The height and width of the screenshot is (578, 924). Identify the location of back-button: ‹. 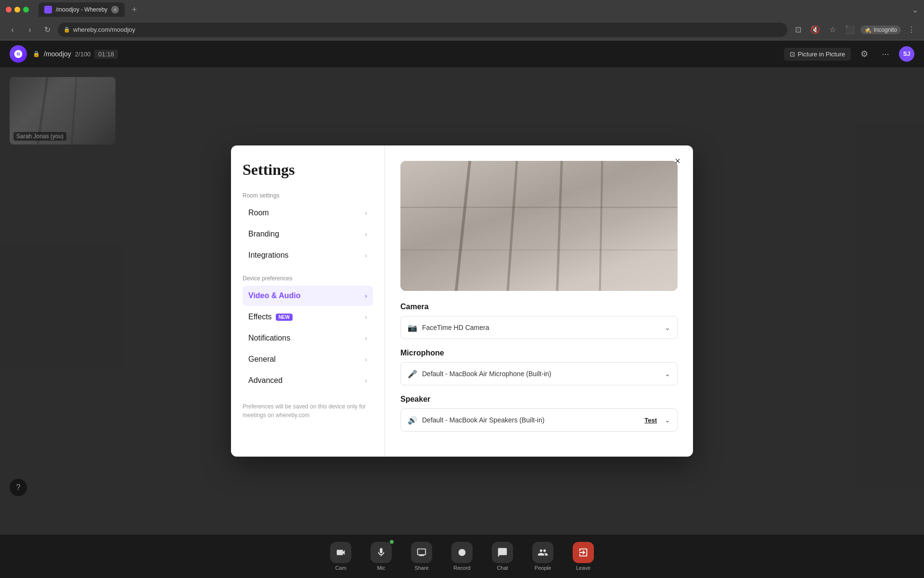
(13, 30).